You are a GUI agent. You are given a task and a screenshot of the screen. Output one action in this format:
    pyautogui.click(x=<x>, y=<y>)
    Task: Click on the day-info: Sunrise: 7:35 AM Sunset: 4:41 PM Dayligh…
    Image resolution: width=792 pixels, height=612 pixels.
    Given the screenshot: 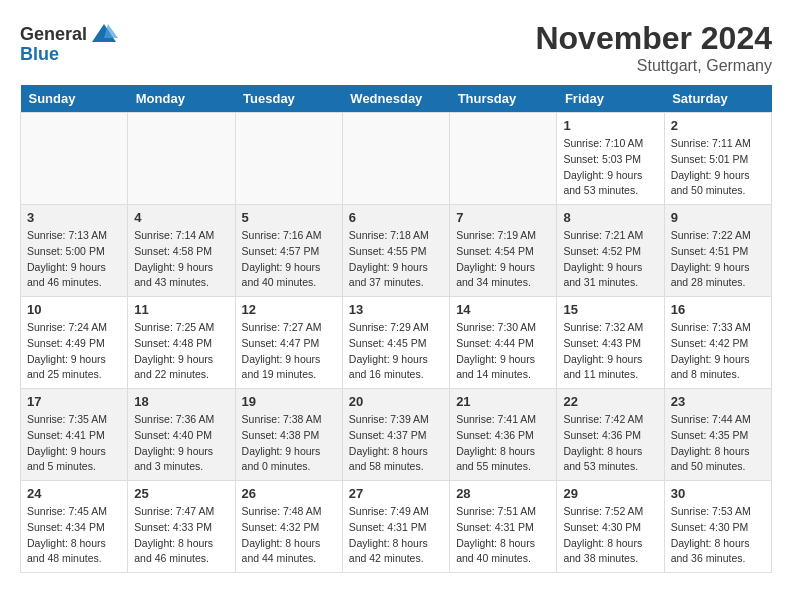 What is the action you would take?
    pyautogui.click(x=74, y=444)
    